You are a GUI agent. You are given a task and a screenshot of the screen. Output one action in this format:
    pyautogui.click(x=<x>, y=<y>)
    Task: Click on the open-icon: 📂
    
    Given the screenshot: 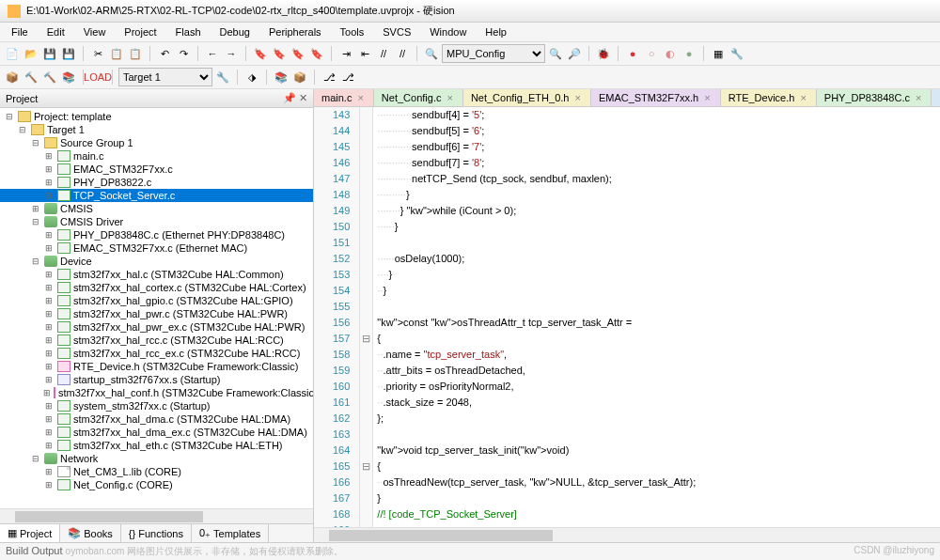 What is the action you would take?
    pyautogui.click(x=31, y=54)
    